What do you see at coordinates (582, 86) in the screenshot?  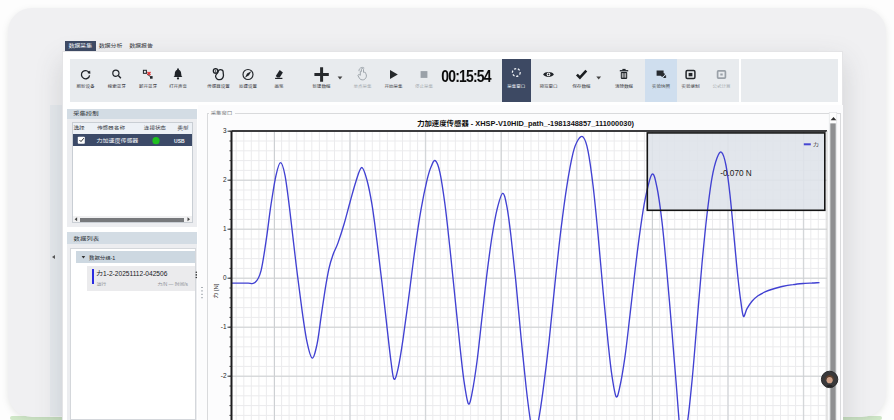 I see `svg-text: 保存数据` at bounding box center [582, 86].